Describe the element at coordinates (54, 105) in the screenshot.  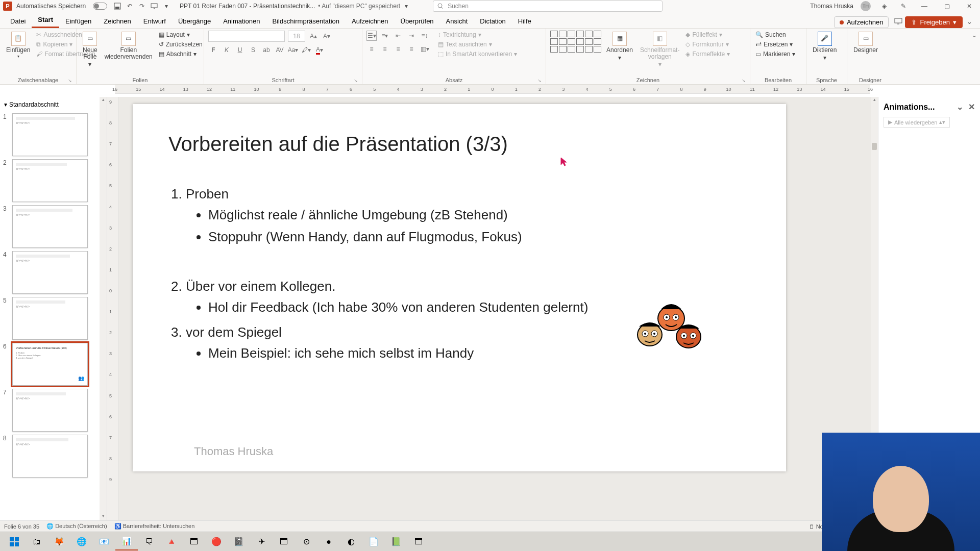
I see `section-header: ▾Standardabschnitt` at that location.